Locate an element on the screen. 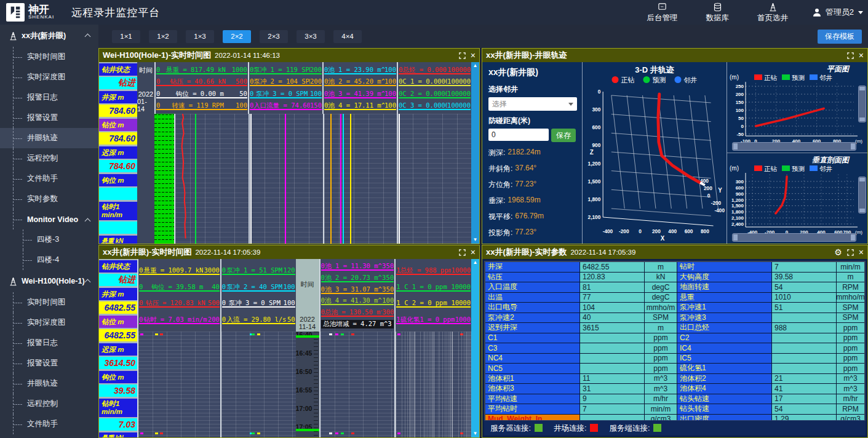 This screenshot has height=438, width=868. sidebar-item-四楼-3: 四楼-3 is located at coordinates (49, 240).